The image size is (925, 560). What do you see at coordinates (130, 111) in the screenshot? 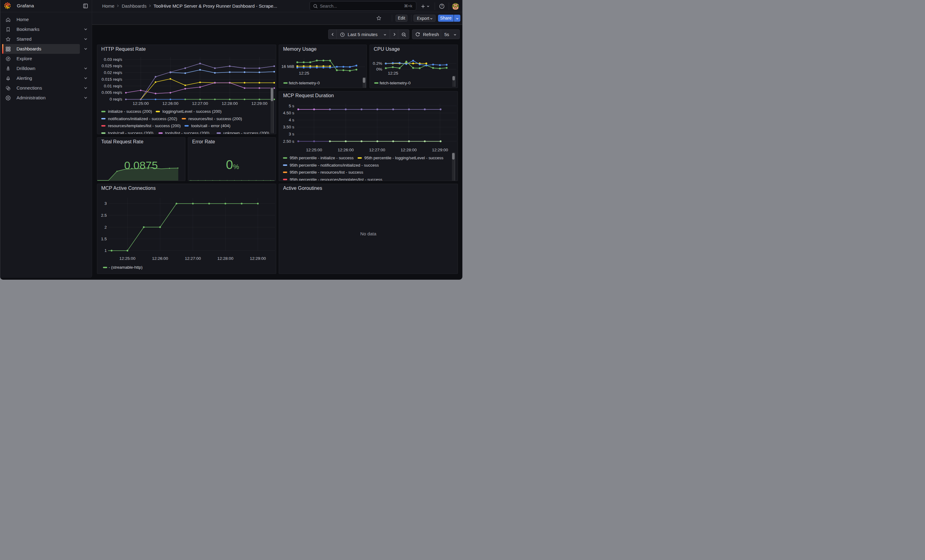
I see `svg-text: initialize - success (200)` at bounding box center [130, 111].